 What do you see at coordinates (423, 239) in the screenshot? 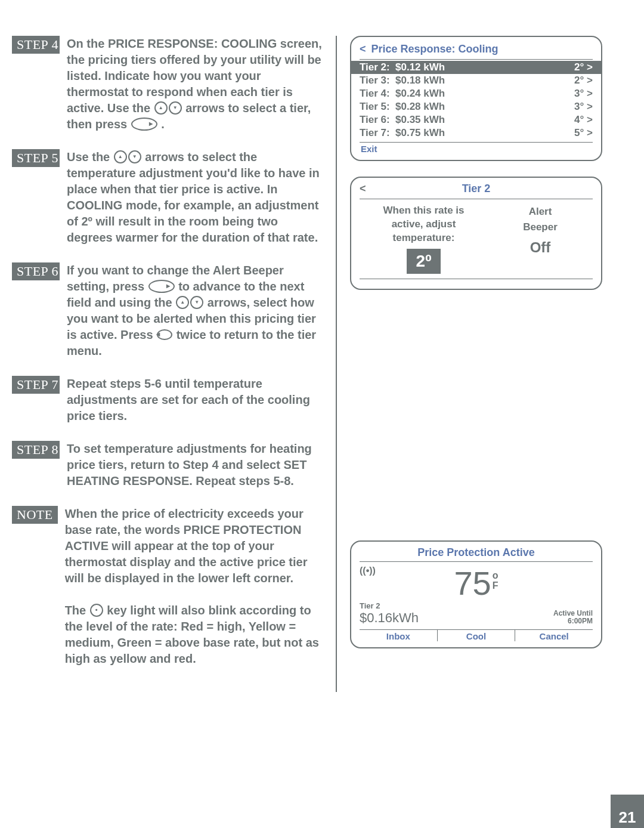
I see `prompt-line: temperature:` at bounding box center [423, 239].